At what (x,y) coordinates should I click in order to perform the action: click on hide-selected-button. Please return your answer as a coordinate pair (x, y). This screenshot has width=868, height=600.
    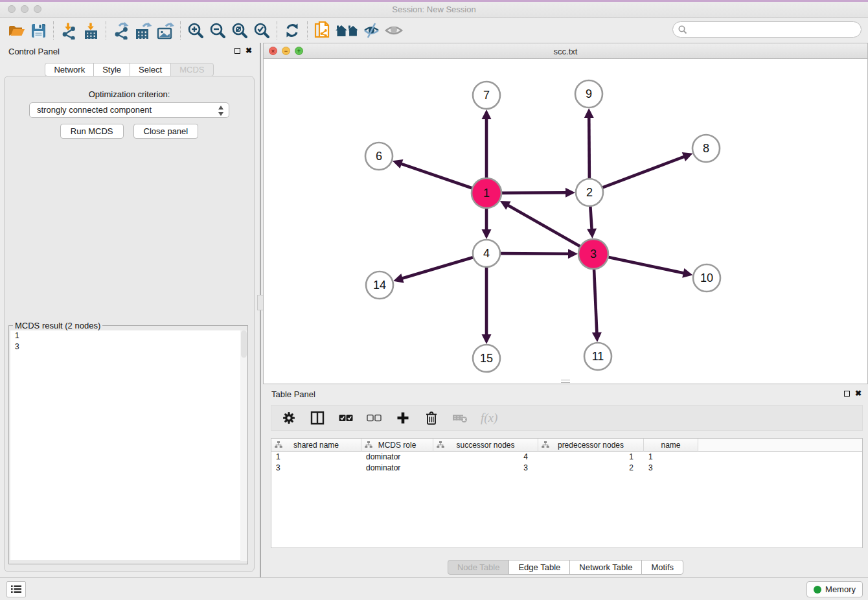
    Looking at the image, I should click on (372, 30).